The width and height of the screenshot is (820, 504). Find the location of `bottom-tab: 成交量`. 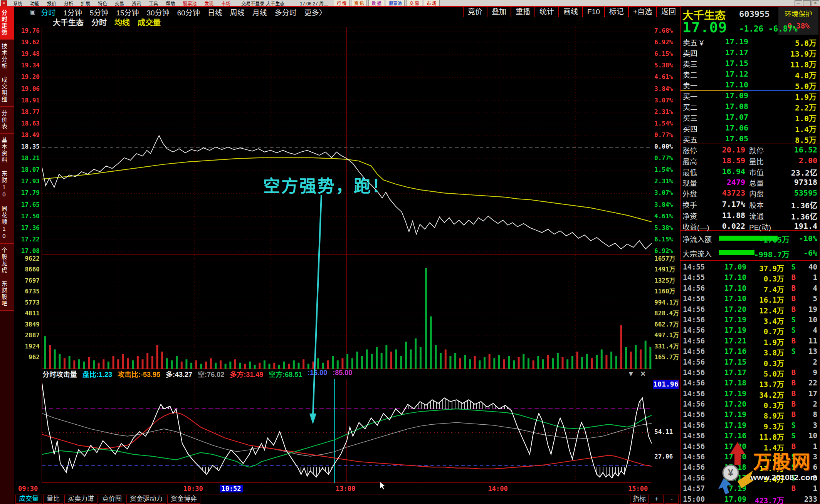

bottom-tab: 成交量 is located at coordinates (29, 499).